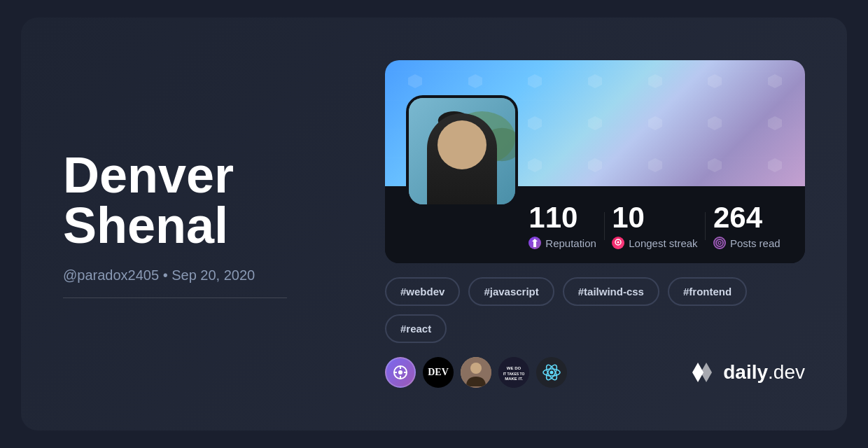  Describe the element at coordinates (213, 275) in the screenshot. I see `join-date: Sep 20, 2020` at that location.